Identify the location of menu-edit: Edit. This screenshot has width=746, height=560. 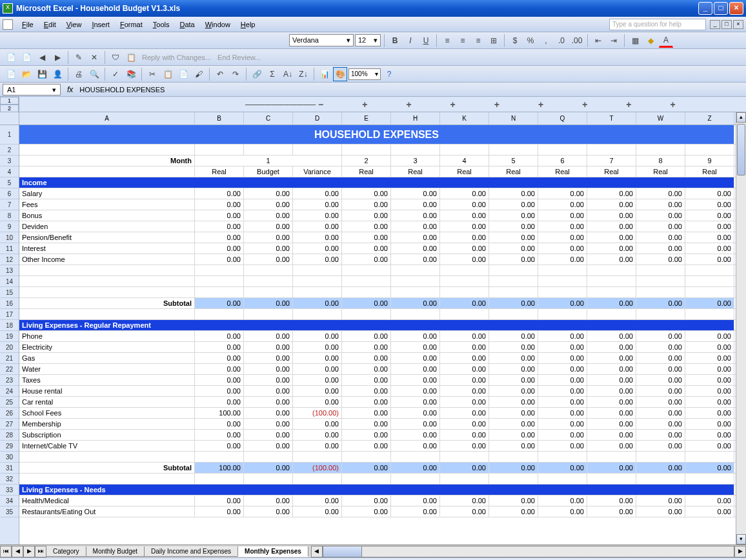
(50, 25).